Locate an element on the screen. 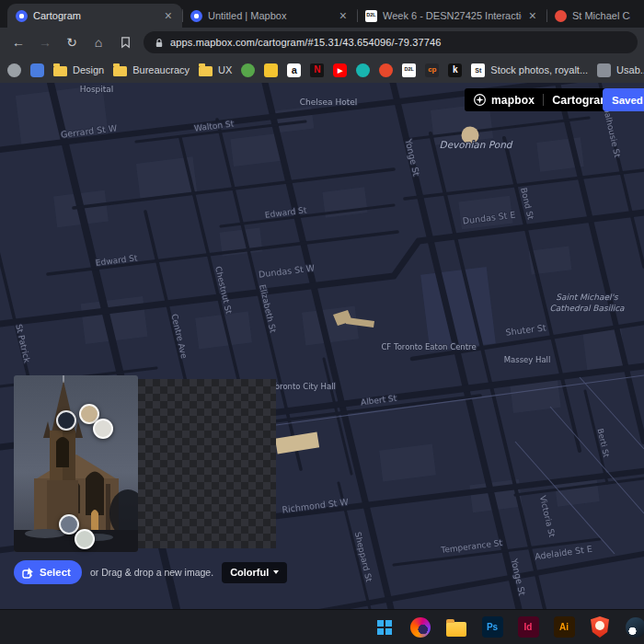 The width and height of the screenshot is (644, 644). bookmark-label: Usab... is located at coordinates (630, 70).